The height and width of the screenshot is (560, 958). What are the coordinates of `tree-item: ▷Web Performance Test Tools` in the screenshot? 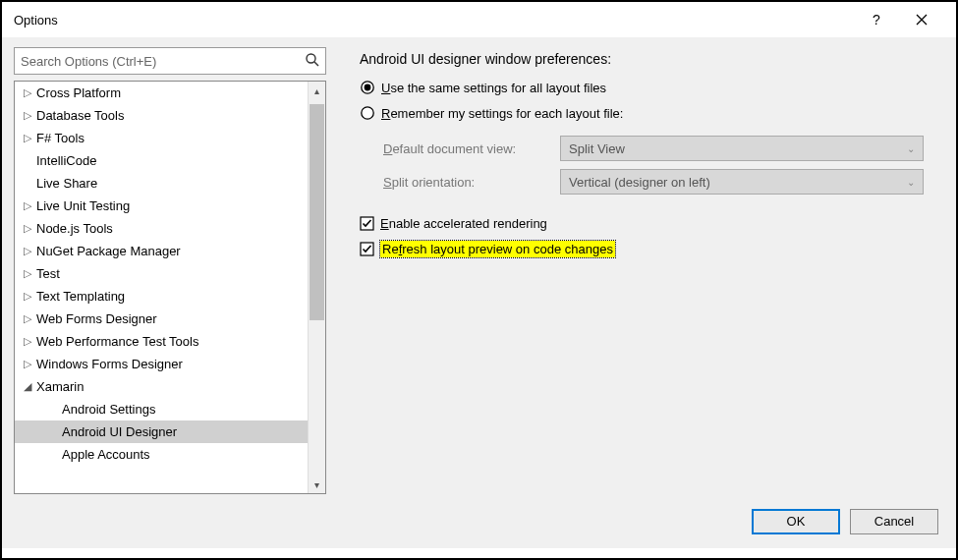 It's located at (161, 342).